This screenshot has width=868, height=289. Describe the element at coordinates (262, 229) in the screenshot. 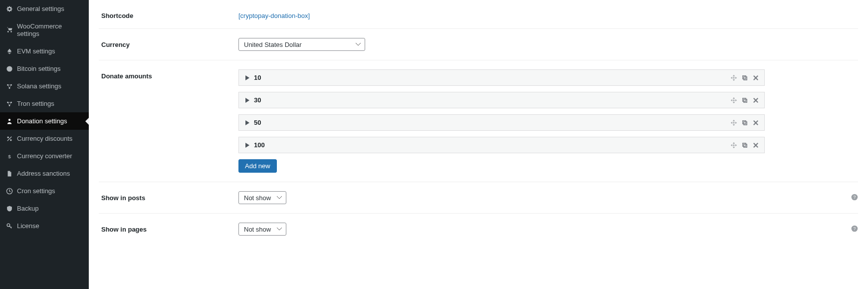

I see `show-in-pages-select: Not show` at that location.